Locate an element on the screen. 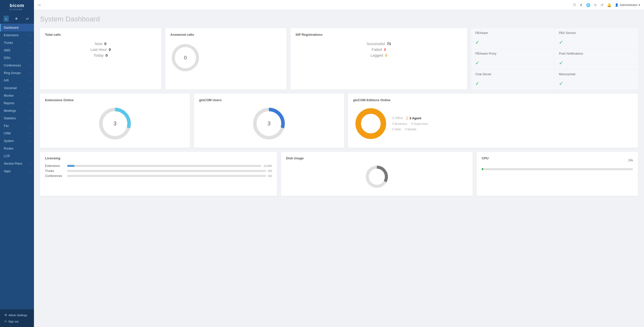 This screenshot has height=327, width=644. sidebar-item-extensions: Extensions› is located at coordinates (17, 35).